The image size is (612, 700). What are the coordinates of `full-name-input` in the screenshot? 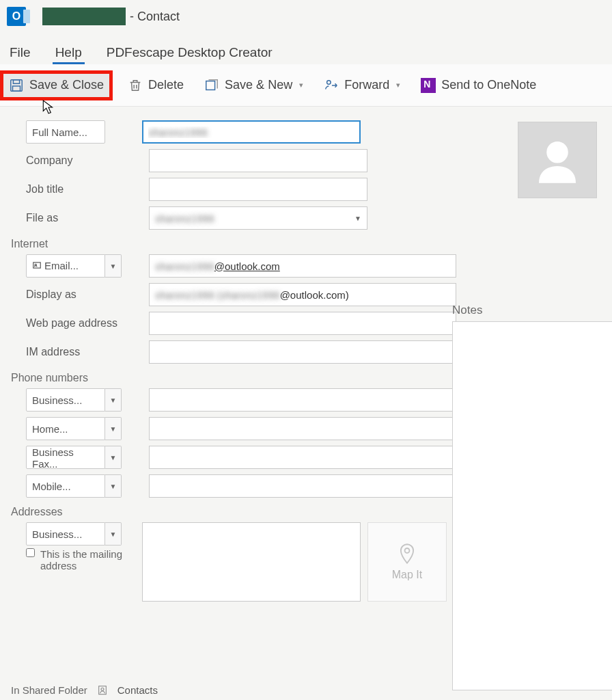 It's located at (251, 132).